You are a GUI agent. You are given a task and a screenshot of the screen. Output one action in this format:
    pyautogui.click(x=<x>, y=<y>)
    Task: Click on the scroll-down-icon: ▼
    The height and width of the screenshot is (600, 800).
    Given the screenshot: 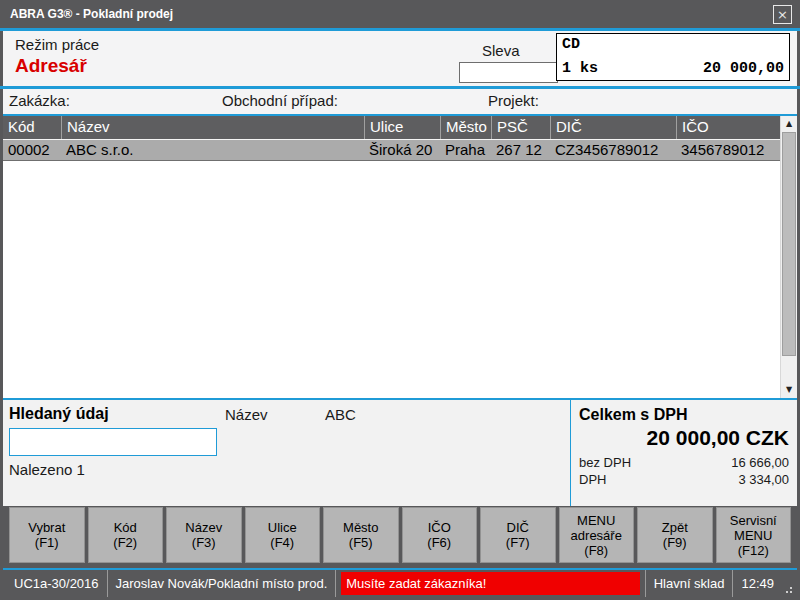 What is the action you would take?
    pyautogui.click(x=789, y=390)
    